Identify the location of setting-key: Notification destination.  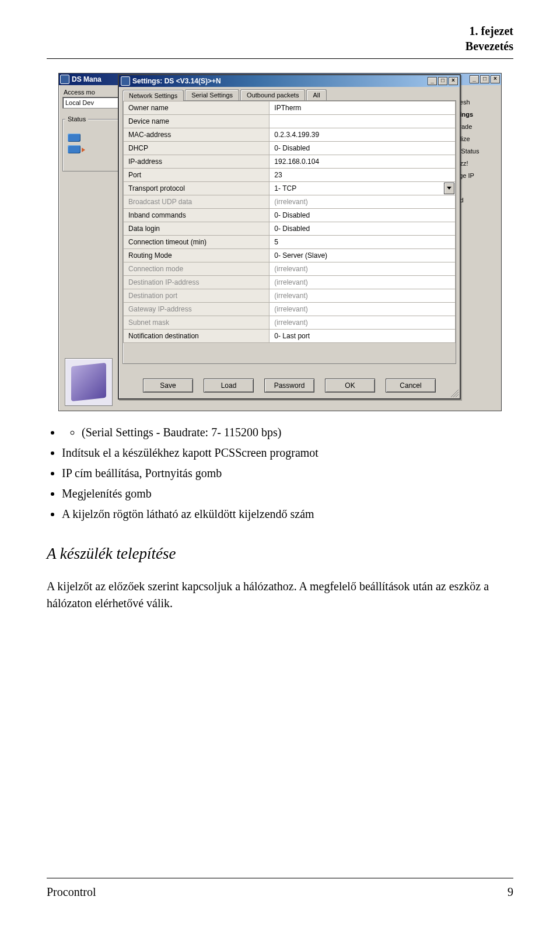
(197, 336).